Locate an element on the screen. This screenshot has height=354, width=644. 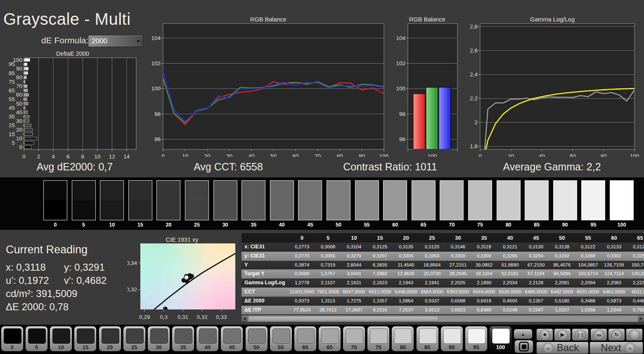
svg-text: 2,2 is located at coordinates (474, 98).